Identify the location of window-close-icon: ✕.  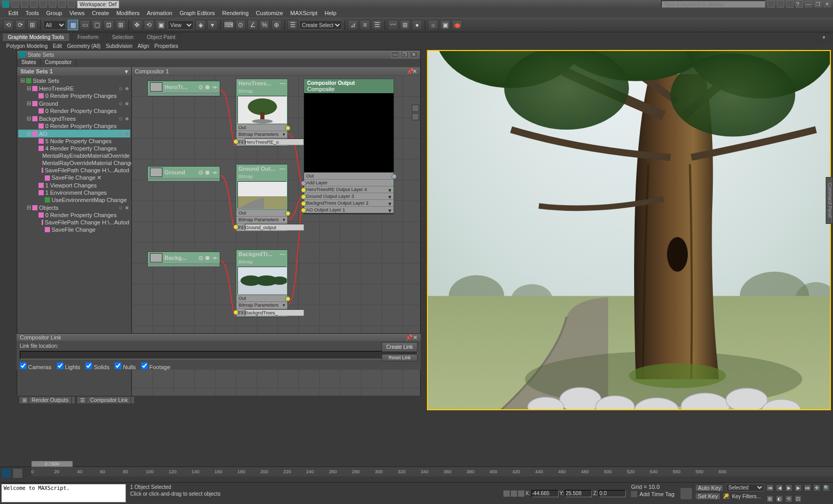
(414, 55).